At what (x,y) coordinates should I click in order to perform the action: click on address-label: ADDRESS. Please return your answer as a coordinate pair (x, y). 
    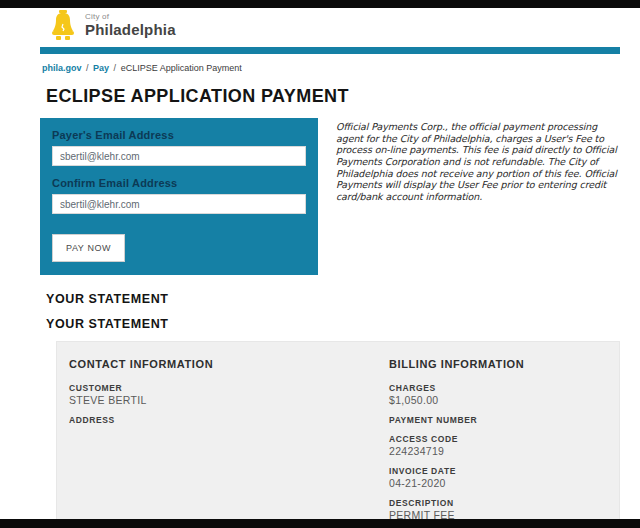
    Looking at the image, I should click on (229, 420).